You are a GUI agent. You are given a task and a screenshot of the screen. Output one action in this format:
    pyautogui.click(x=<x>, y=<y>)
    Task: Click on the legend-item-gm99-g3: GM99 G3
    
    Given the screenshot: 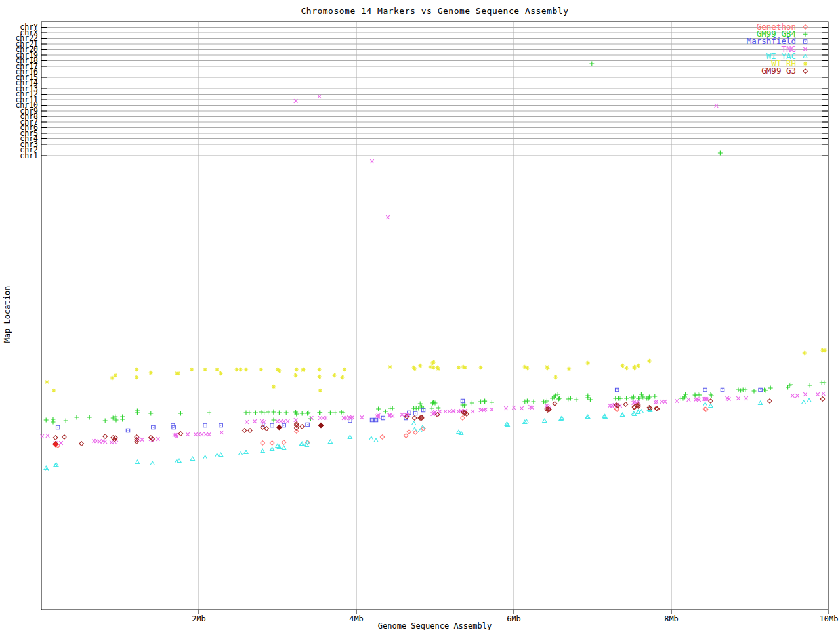 What is the action you would take?
    pyautogui.click(x=784, y=71)
    